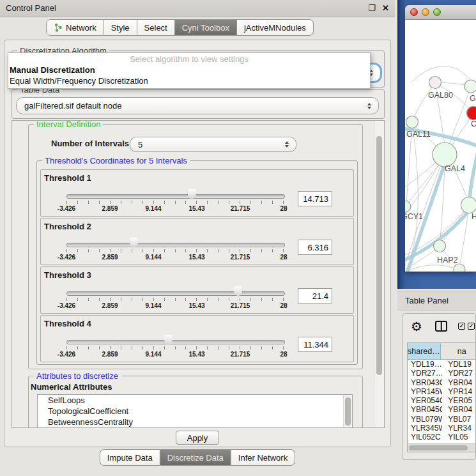  I want to click on table-cell: YDL19, so click(459, 364).